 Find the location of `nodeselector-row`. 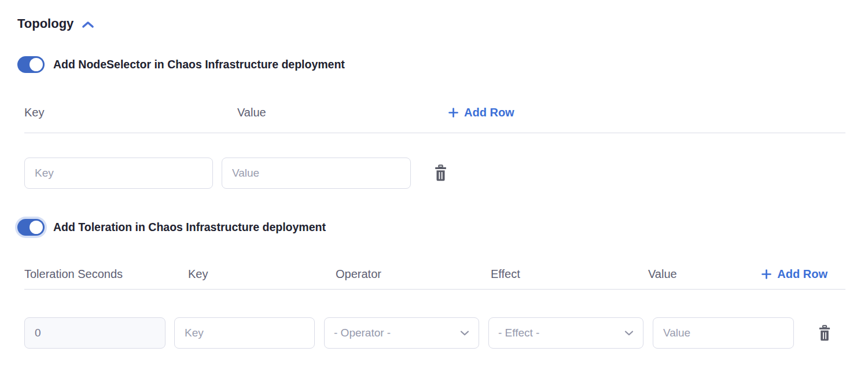

nodeselector-row is located at coordinates (446, 173).